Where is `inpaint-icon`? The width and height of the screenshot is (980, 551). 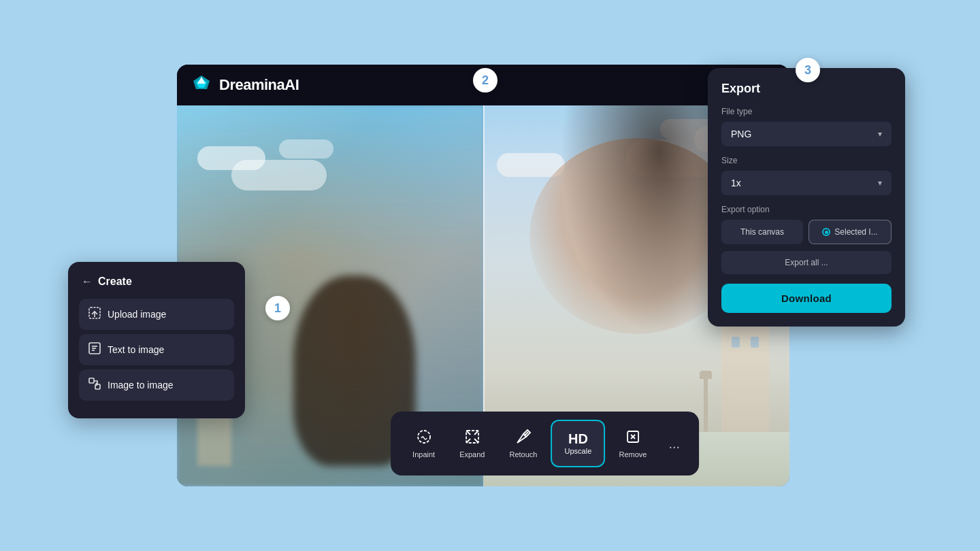
inpaint-icon is located at coordinates (424, 438).